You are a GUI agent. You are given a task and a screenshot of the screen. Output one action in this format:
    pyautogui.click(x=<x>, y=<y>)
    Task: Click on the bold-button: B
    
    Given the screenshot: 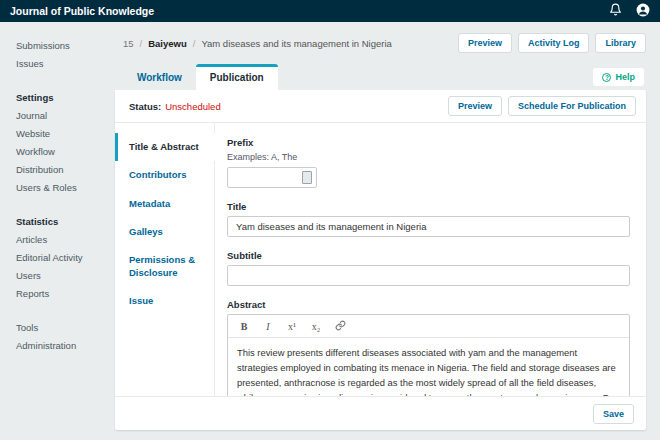 What is the action you would take?
    pyautogui.click(x=244, y=326)
    